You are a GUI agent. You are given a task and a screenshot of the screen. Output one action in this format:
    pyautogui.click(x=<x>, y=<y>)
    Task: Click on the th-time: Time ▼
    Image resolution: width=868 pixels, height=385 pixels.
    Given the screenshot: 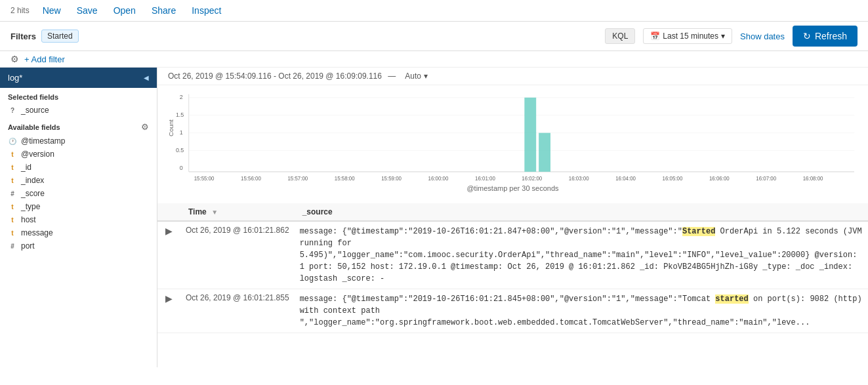 What is the action you would take?
    pyautogui.click(x=238, y=213)
    